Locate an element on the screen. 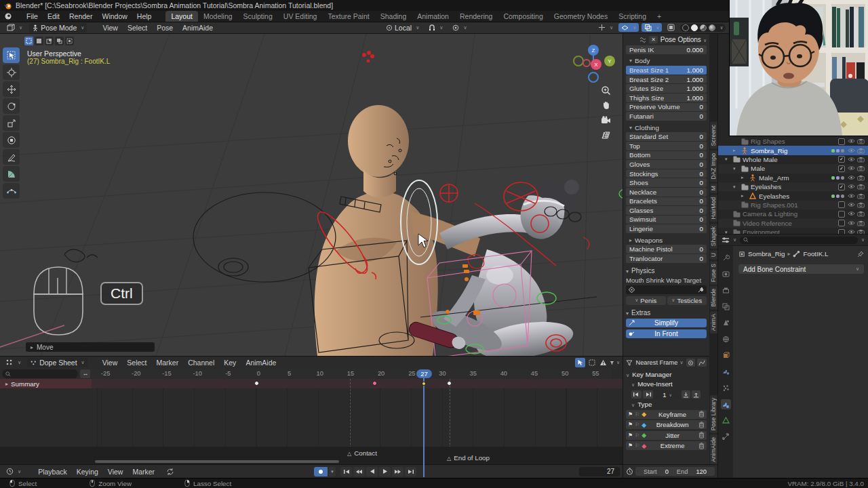 This screenshot has width=868, height=488. outliner-row: Male is located at coordinates (793, 168).